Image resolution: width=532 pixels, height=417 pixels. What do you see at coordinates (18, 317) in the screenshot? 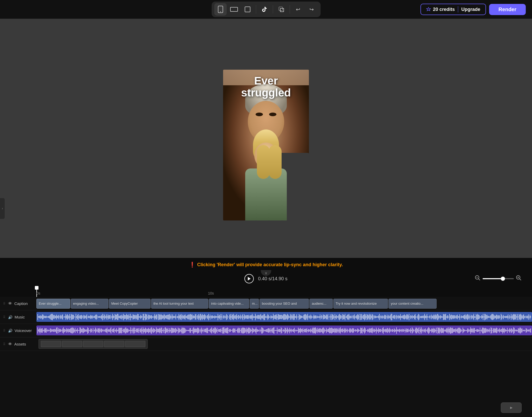
I see `track-label-music: ⠿ 🔊 Music` at bounding box center [18, 317].